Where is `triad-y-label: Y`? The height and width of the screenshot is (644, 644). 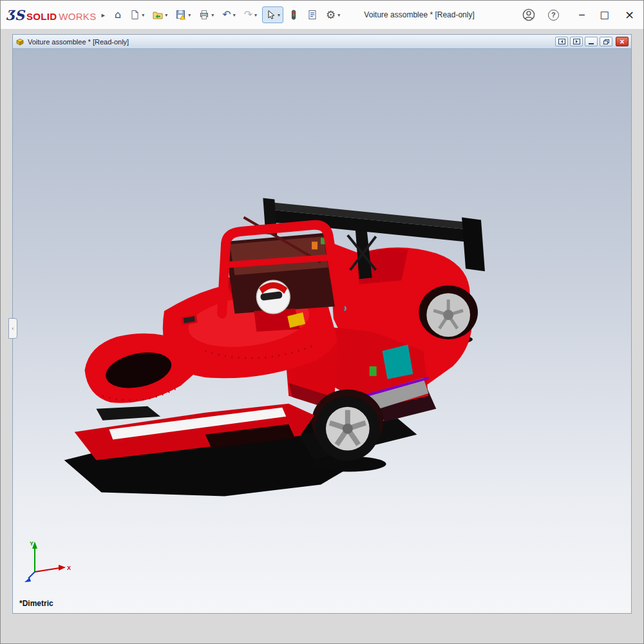 triad-y-label: Y is located at coordinates (32, 544).